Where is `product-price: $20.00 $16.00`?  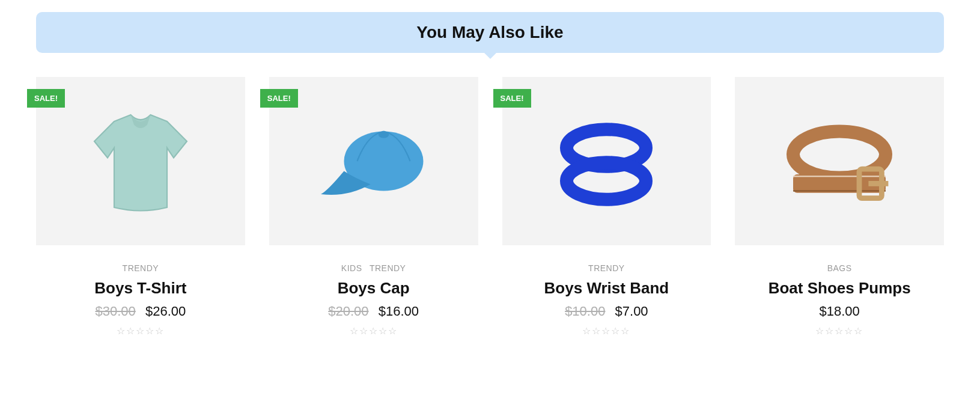
product-price: $20.00 $16.00 is located at coordinates (374, 311).